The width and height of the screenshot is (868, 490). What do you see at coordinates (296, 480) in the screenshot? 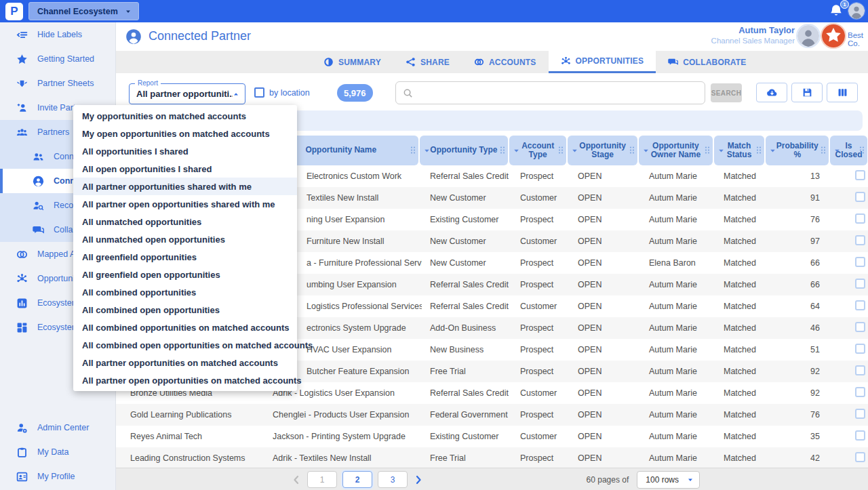
I see `prev-page-button` at bounding box center [296, 480].